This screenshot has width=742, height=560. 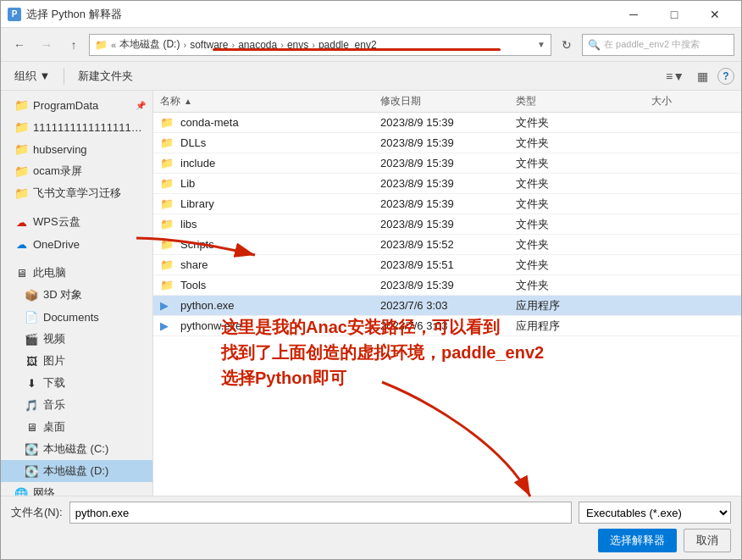 I want to click on sidebar-label-feishu: 飞书文章学习迁移, so click(x=77, y=193).